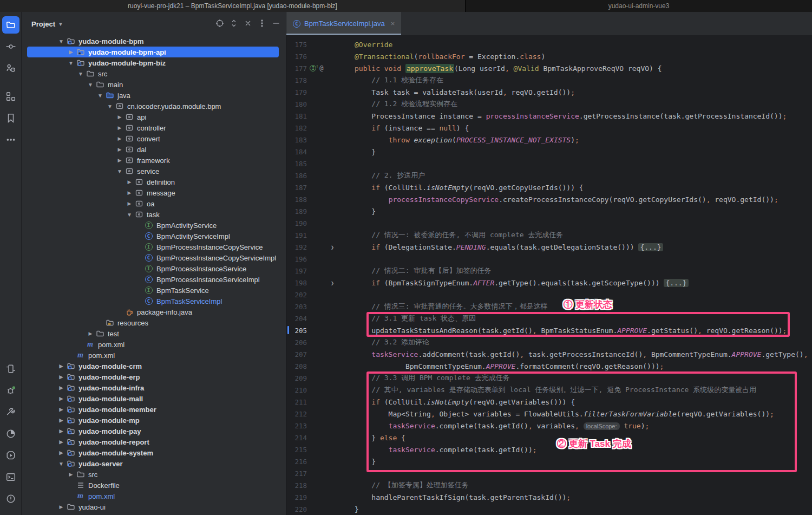 The width and height of the screenshot is (812, 515). I want to click on tree-row-bpmtaskservice: IBpmTaskService, so click(154, 290).